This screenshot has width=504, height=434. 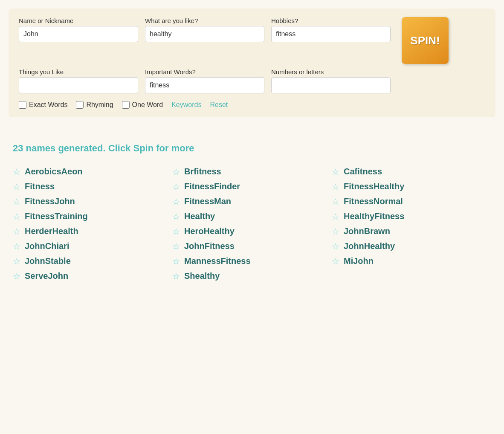 What do you see at coordinates (252, 81) in the screenshot?
I see `form-row-2: Things you Like Important Words? Numbers…` at bounding box center [252, 81].